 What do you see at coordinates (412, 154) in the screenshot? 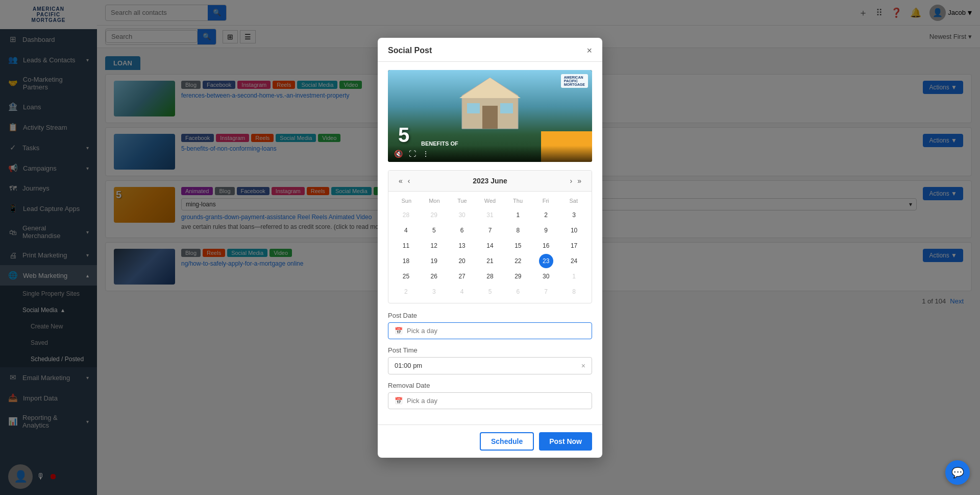
I see `video-fullscreen-button: ⛶` at bounding box center [412, 154].